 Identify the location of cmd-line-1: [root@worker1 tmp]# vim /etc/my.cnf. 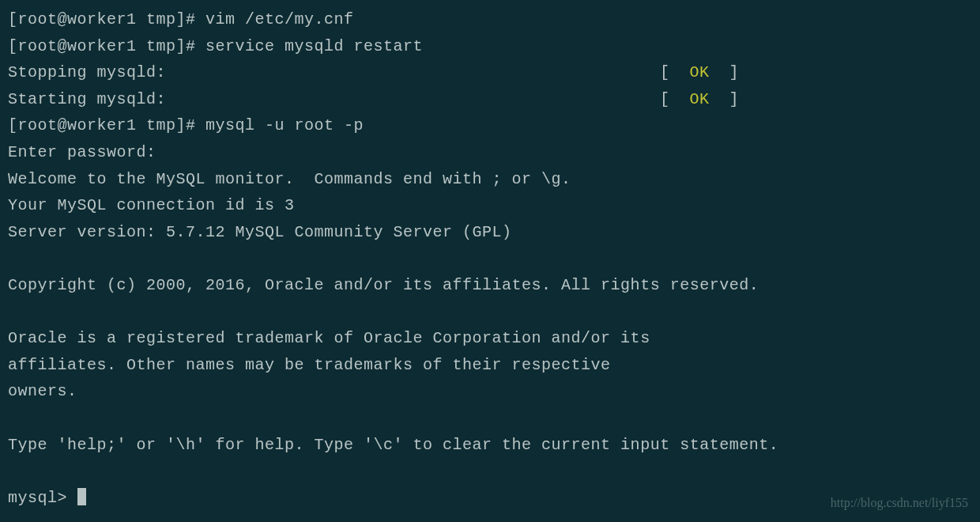
(490, 20).